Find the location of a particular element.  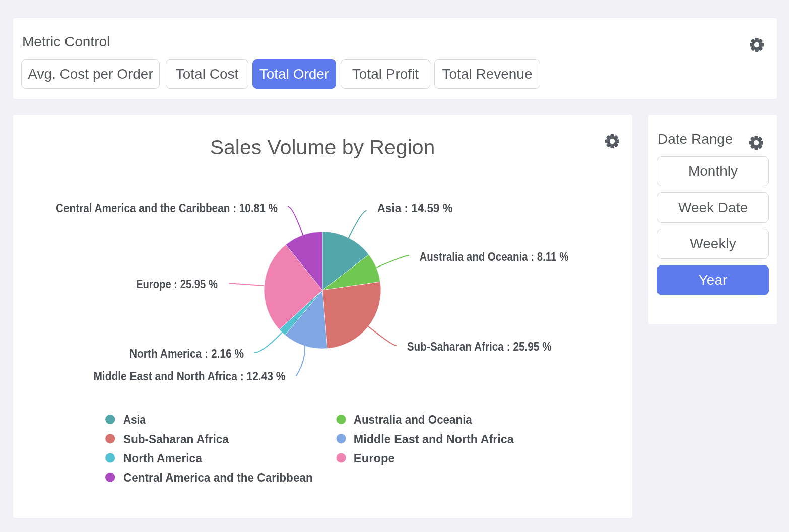

svg-text: Australia and Oceania is located at coordinates (413, 419).